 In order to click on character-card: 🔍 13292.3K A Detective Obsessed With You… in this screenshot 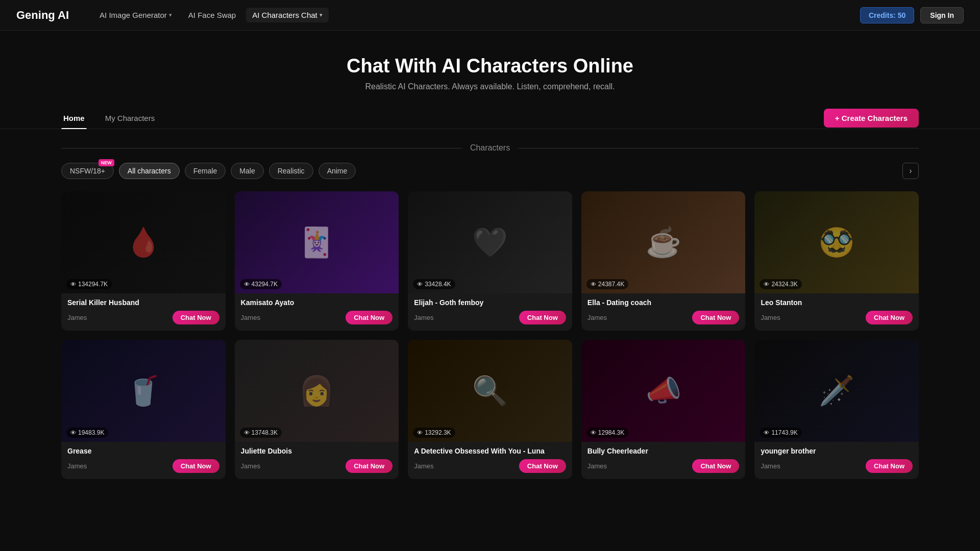, I will do `click(490, 409)`.